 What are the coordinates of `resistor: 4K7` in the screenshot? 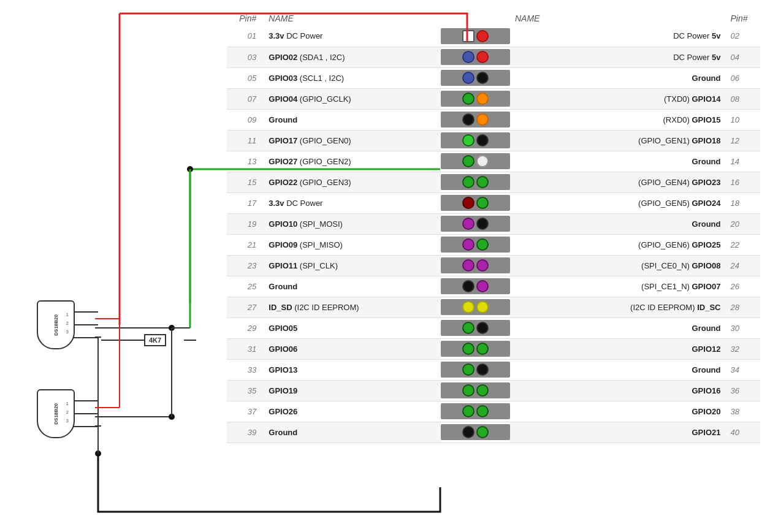 It's located at (155, 340).